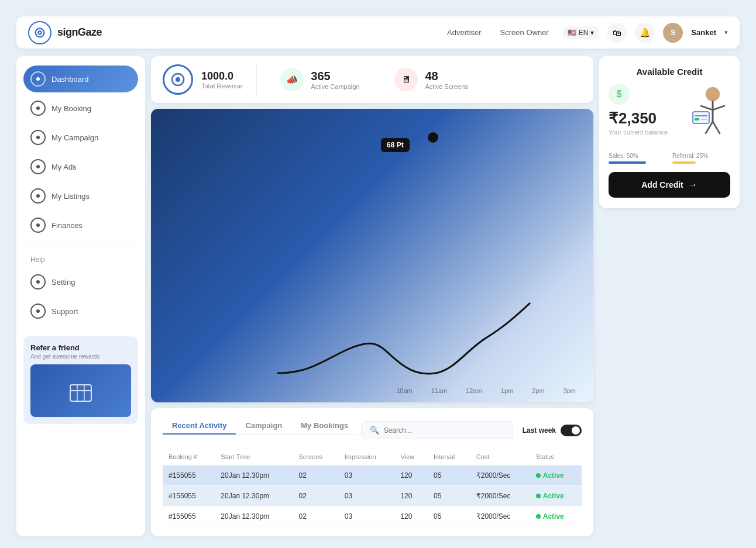 The height and width of the screenshot is (548, 756). Describe the element at coordinates (81, 108) in the screenshot. I see `sidebar-item-booking: My Booking` at that location.